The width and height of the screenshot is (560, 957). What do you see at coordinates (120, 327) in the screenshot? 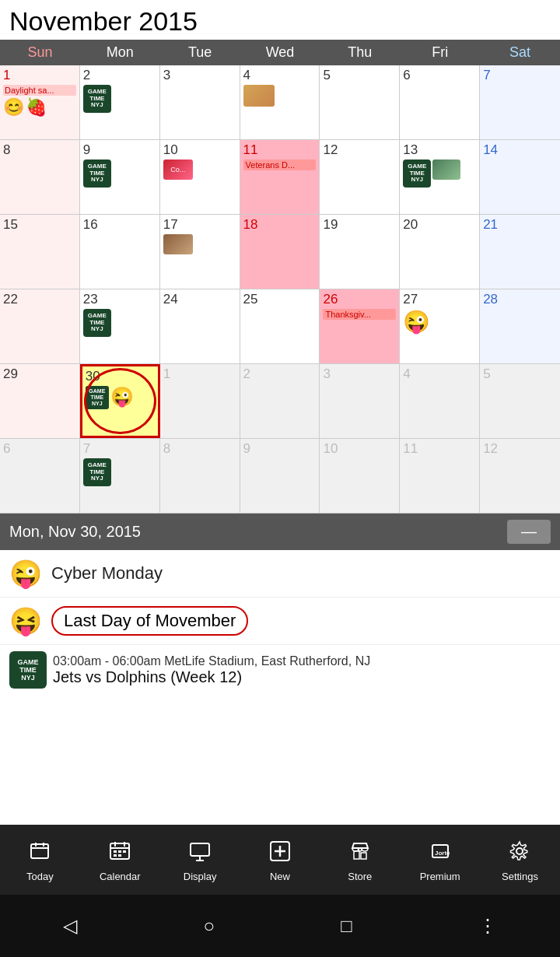
I see `day-nov23: 23 GAMETIMENYJ` at bounding box center [120, 327].